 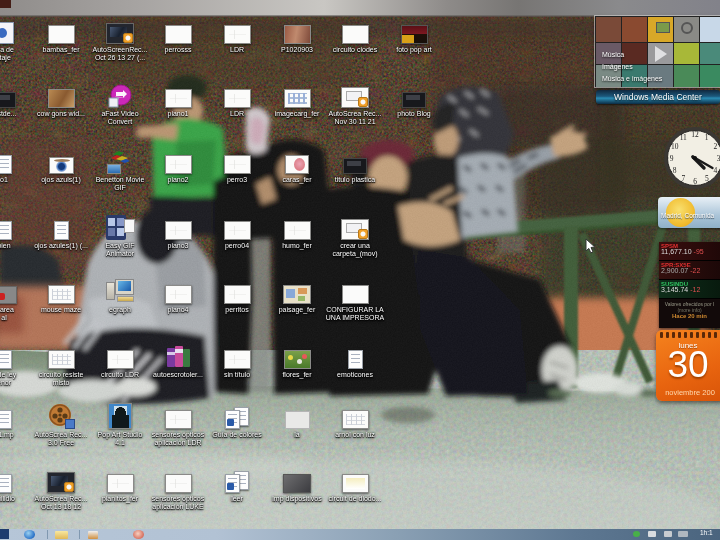 I want to click on svg-text: 2, so click(x=715, y=146).